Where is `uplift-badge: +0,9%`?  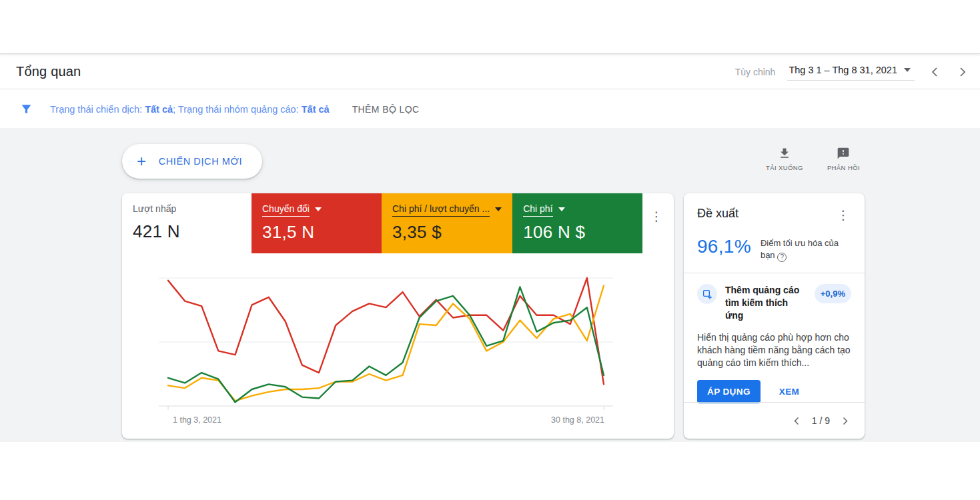
uplift-badge: +0,9% is located at coordinates (833, 293).